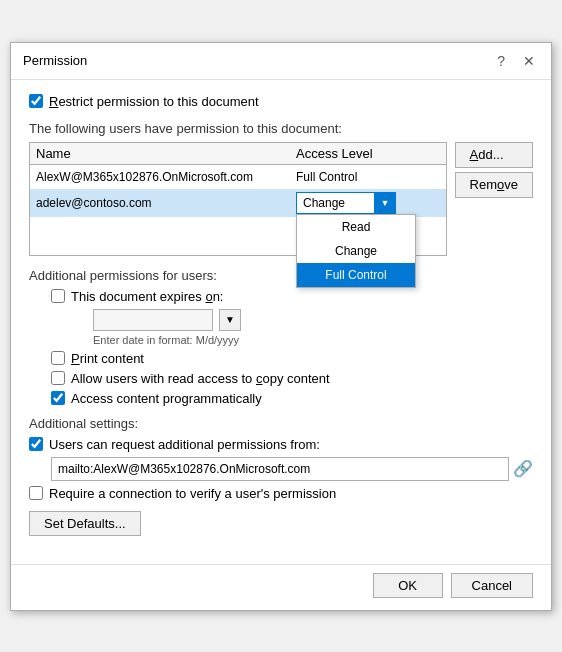  What do you see at coordinates (281, 444) in the screenshot?
I see `request-permissions-row: Users can request additional permissions…` at bounding box center [281, 444].